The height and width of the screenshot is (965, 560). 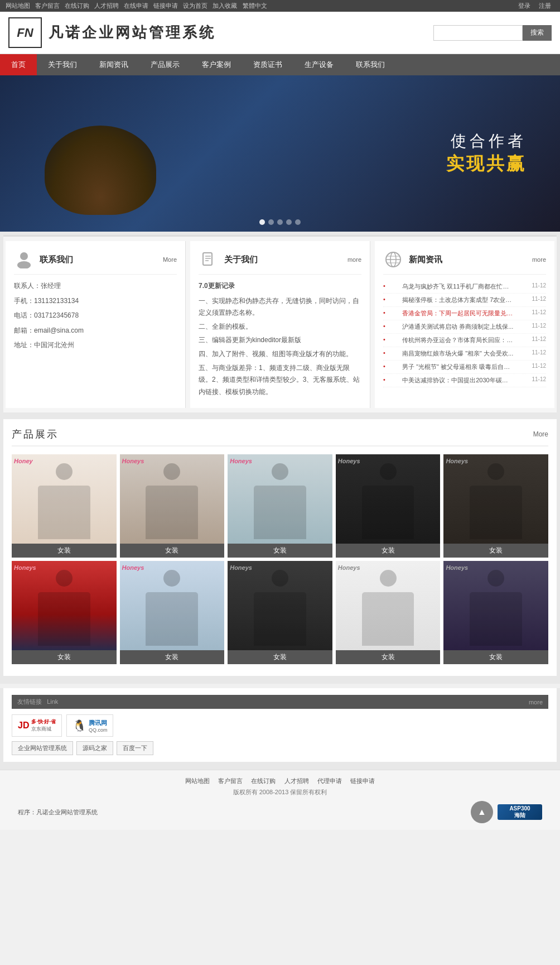 What do you see at coordinates (465, 334) in the screenshot?
I see `news-list: 乌龙与疯妙齐飞 双11手机厂商都在忙些什...11-12 揭秘涨停板：土改总体方…` at bounding box center [465, 334].